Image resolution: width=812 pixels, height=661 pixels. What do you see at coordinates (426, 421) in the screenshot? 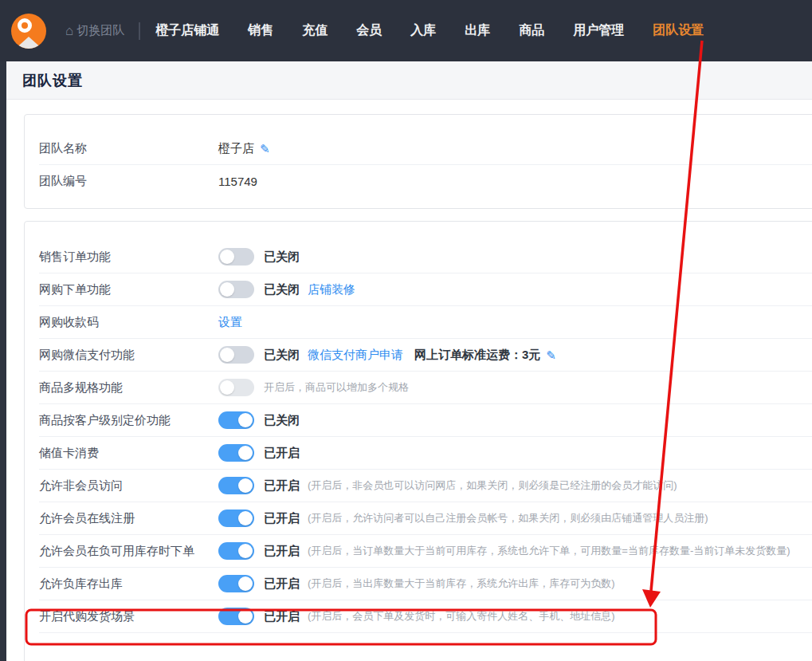
I see `settings-row: 商品按客户级别定价功能已关闭` at bounding box center [426, 421].